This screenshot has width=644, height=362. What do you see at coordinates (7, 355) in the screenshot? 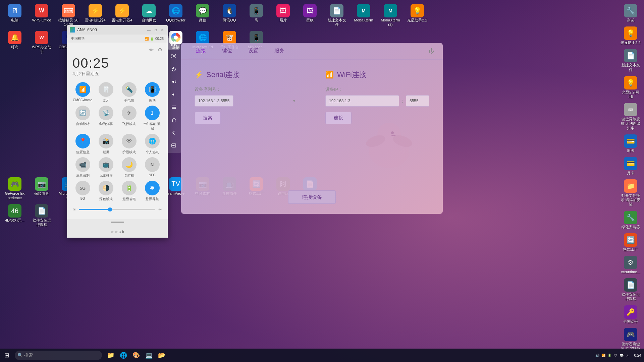
I see `start-button: ⊞` at bounding box center [7, 355].